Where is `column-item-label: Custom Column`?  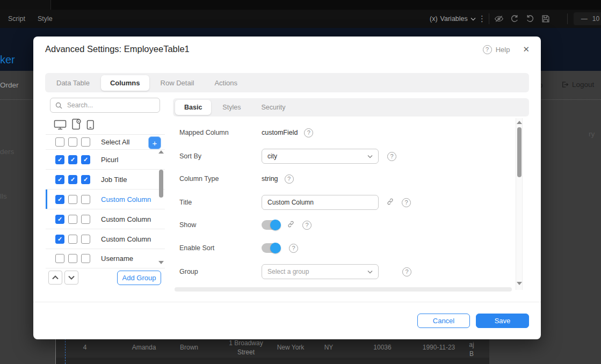 column-item-label: Custom Column is located at coordinates (126, 200).